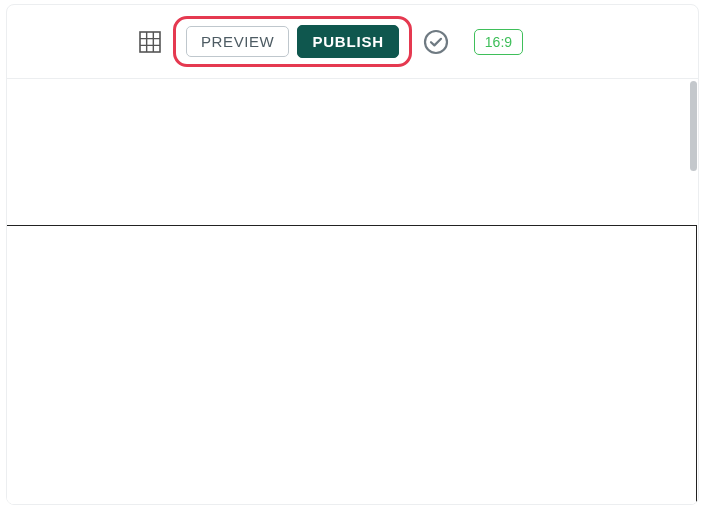  What do you see at coordinates (348, 42) in the screenshot?
I see `publish-button: PUBLISH` at bounding box center [348, 42].